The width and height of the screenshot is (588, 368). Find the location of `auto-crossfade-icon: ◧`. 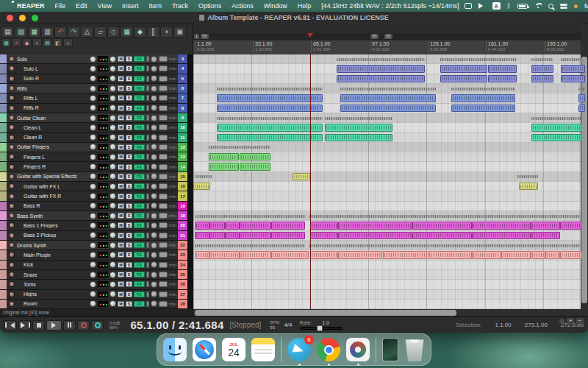

auto-crossfade-icon: ◧ is located at coordinates (57, 43).